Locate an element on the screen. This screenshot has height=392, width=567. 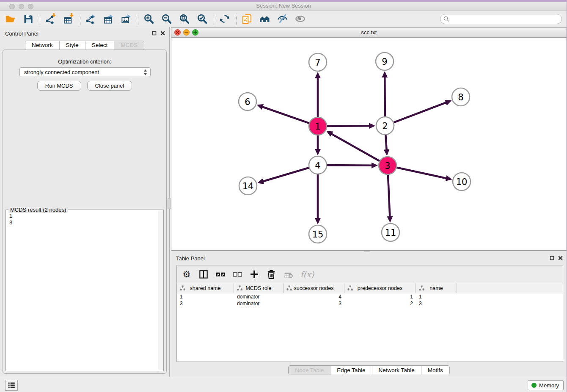
graph-node-label-8: 8 is located at coordinates (460, 97).